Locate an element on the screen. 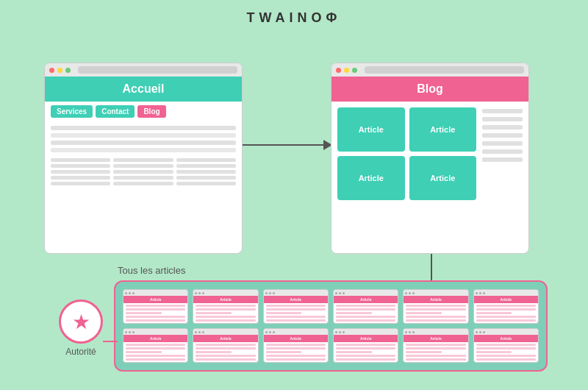 This screenshot has height=390, width=588. blog-header: Blog is located at coordinates (430, 89).